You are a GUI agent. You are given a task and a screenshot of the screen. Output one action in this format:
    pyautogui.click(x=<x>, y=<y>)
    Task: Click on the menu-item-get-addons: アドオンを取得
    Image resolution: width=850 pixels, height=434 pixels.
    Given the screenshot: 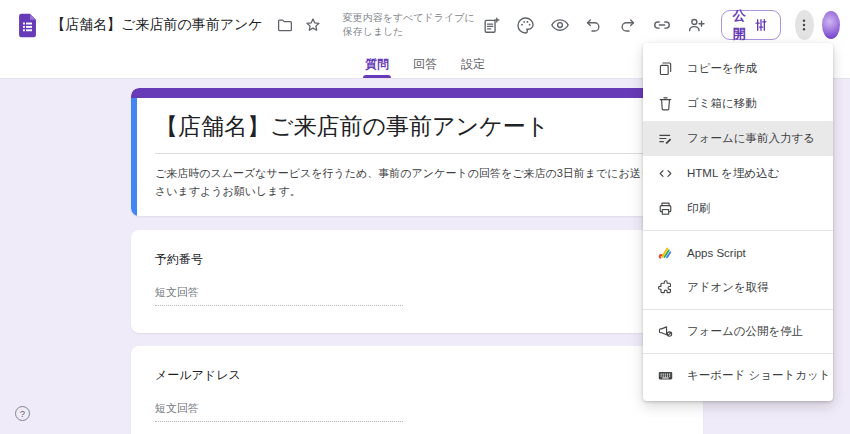 What is the action you would take?
    pyautogui.click(x=738, y=288)
    